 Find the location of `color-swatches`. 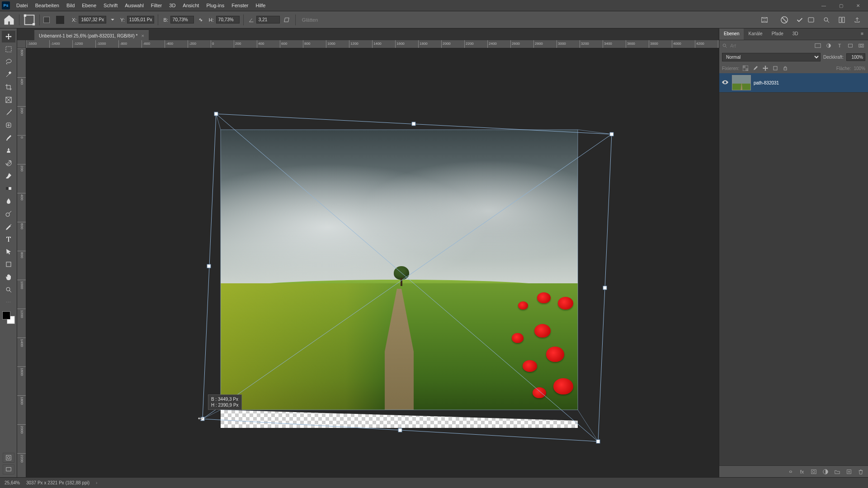

color-swatches is located at coordinates (9, 318).